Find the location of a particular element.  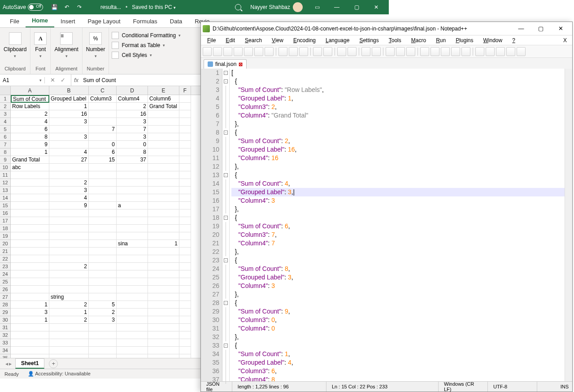

column-header: A is located at coordinates (30, 91).